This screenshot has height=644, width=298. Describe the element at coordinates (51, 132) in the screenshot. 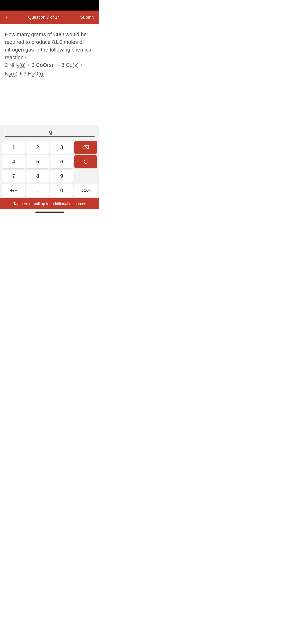

I see `answer-unit: g` at that location.